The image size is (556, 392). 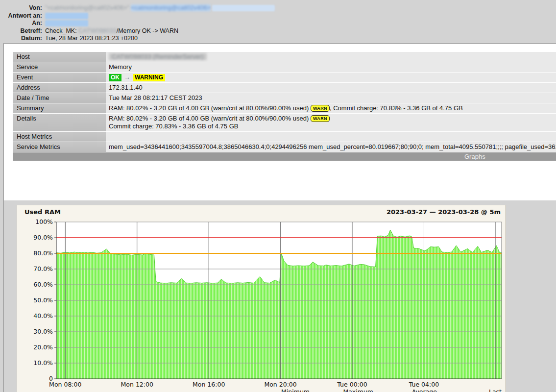 What do you see at coordinates (21, 8) in the screenshot?
I see `from-label: Von:` at bounding box center [21, 8].